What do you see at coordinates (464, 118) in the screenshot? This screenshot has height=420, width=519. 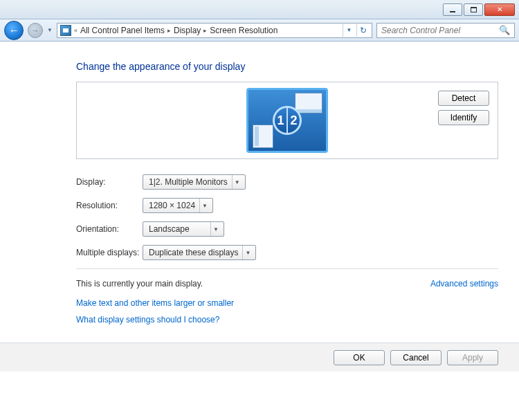 I see `identify-button: Identify` at bounding box center [464, 118].